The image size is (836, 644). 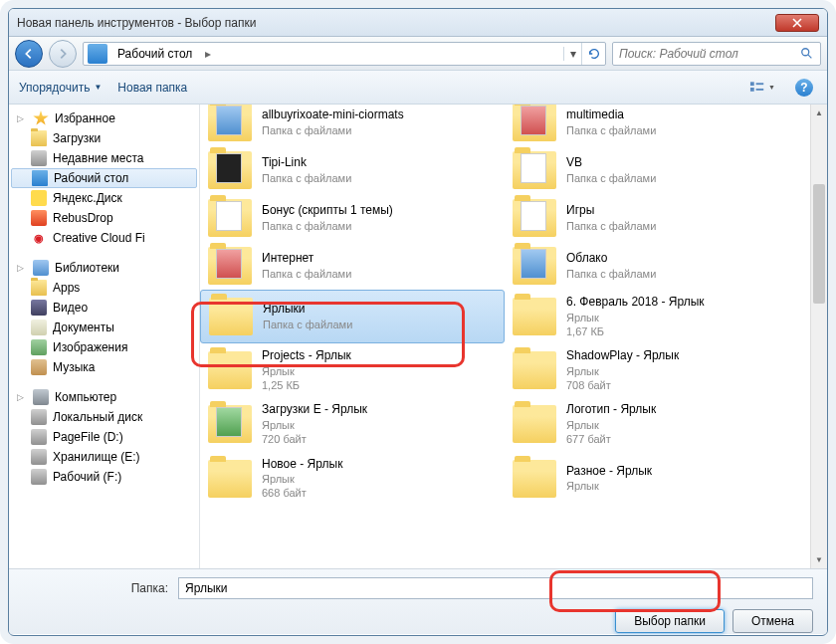 What do you see at coordinates (104, 268) in the screenshot?
I see `sidebar-header: ▷Библиотеки` at bounding box center [104, 268].